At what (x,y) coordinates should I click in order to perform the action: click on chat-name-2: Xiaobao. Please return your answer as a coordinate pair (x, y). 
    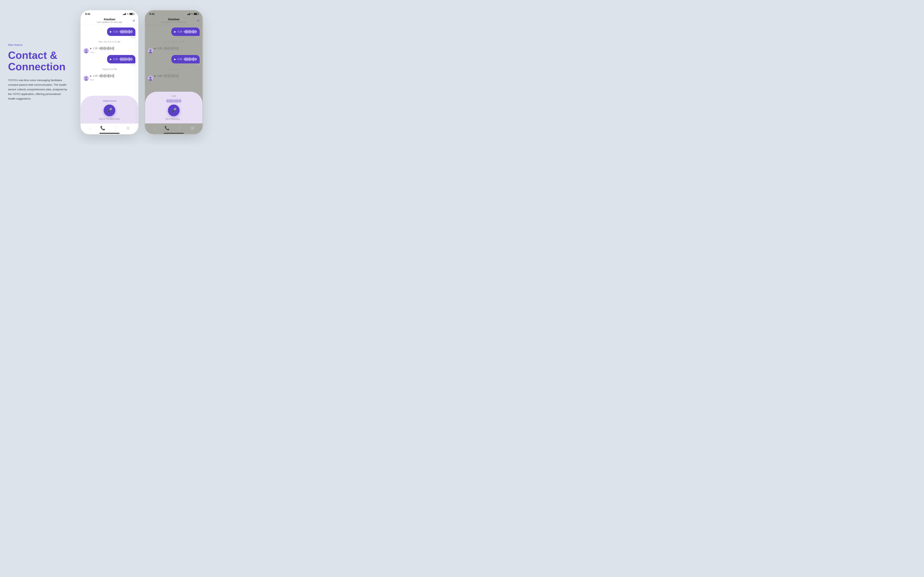
    Looking at the image, I should click on (174, 19).